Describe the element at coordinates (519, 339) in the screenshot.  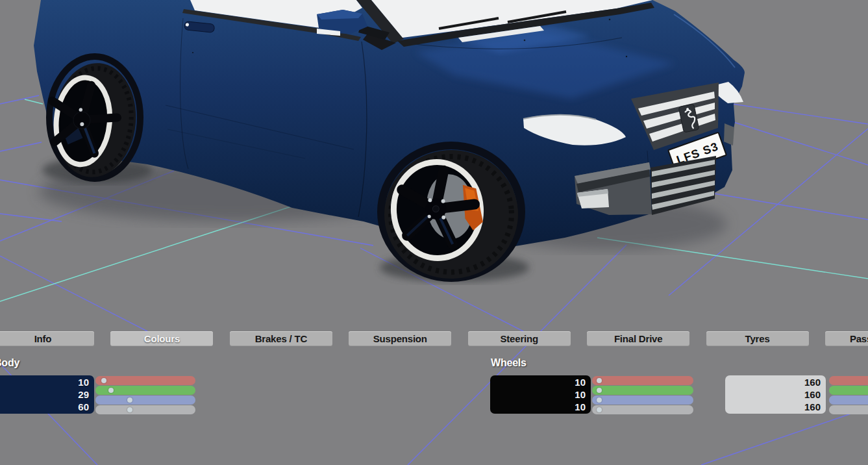
I see `tab-steering: Steering` at that location.